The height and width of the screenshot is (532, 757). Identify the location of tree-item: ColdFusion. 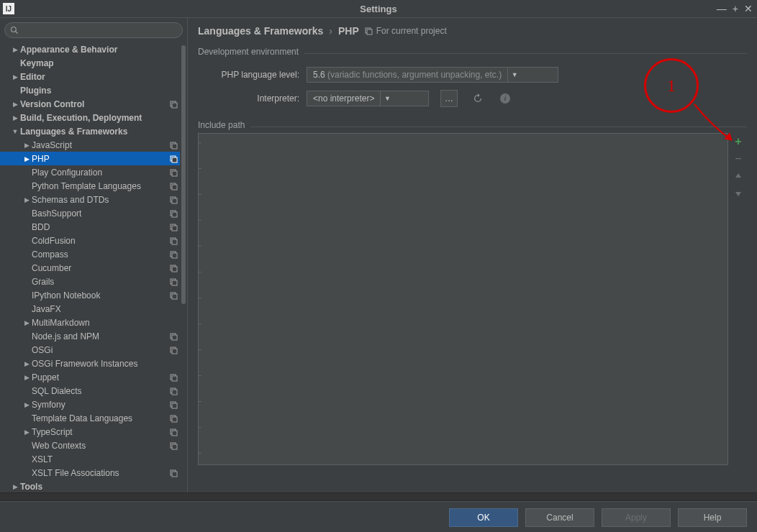
(90, 240).